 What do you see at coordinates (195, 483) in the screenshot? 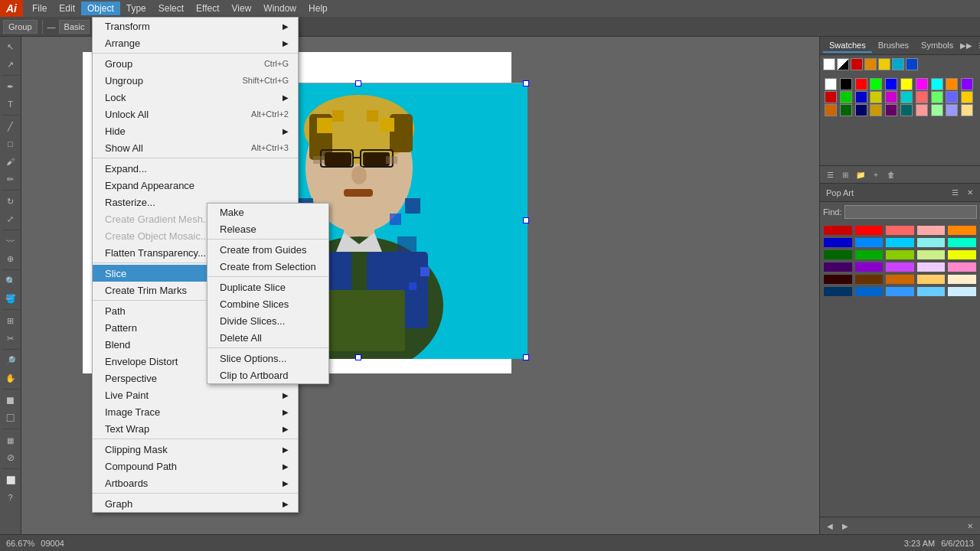
I see `menu-item-artboards: Artboards▶` at bounding box center [195, 483].